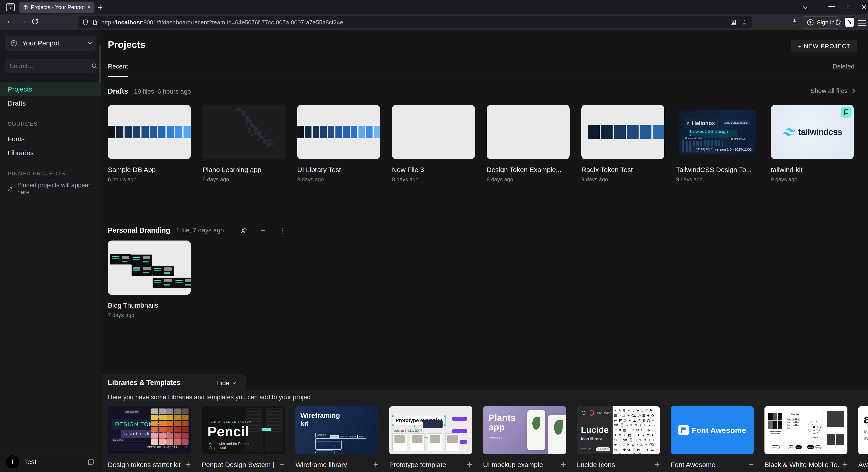 Image resolution: width=868 pixels, height=472 pixels. Describe the element at coordinates (812, 144) in the screenshot. I see `file-card: tailwindcsstailwind-kit9 days ago` at that location.